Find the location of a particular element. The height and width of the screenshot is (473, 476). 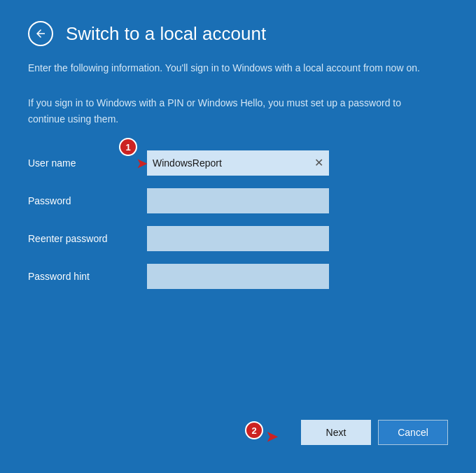

hint-input-wrapper is located at coordinates (238, 276).